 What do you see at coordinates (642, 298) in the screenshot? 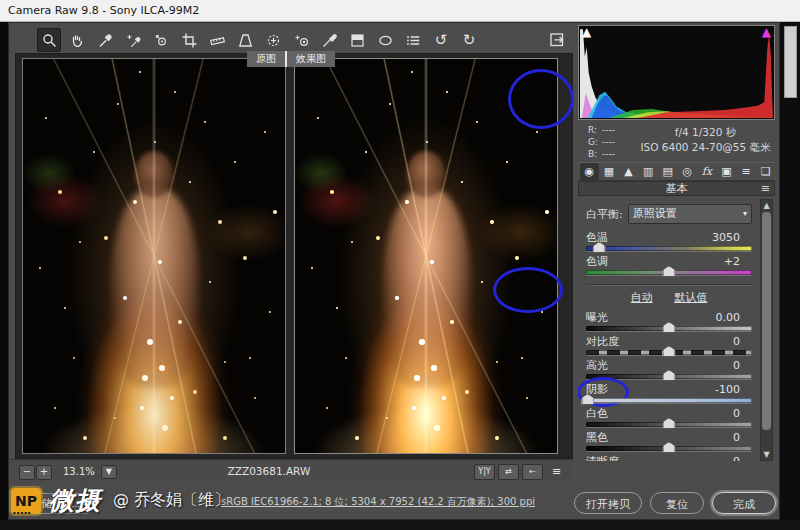
I see `auto-link: 自动` at bounding box center [642, 298].